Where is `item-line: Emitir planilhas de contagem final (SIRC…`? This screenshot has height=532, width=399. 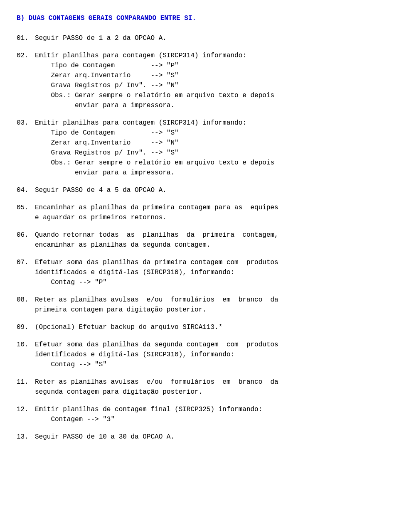
item-line: Emitir planilhas de contagem final (SIRC… is located at coordinates (209, 409).